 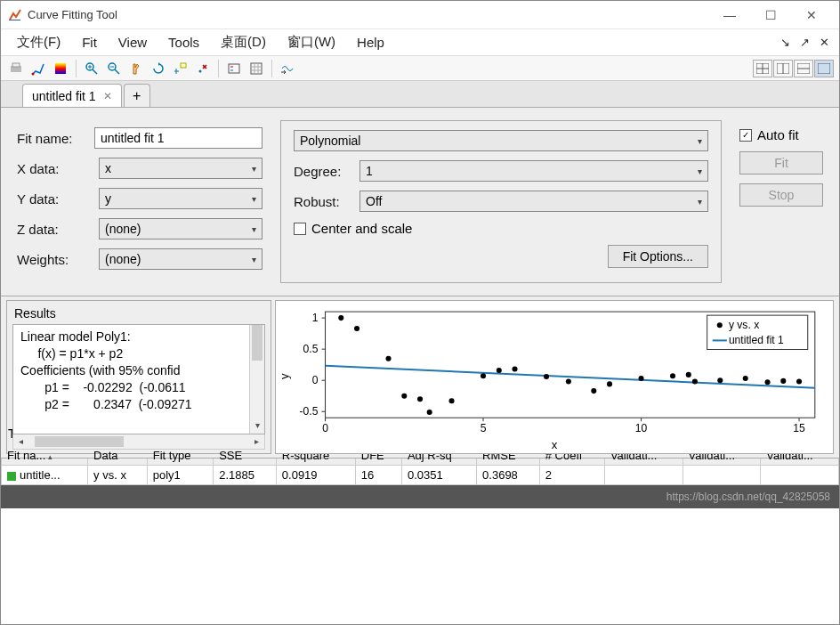 I want to click on table-row: untitle...y vs. xpoly12.18850.0919160.03…, so click(x=420, y=475).